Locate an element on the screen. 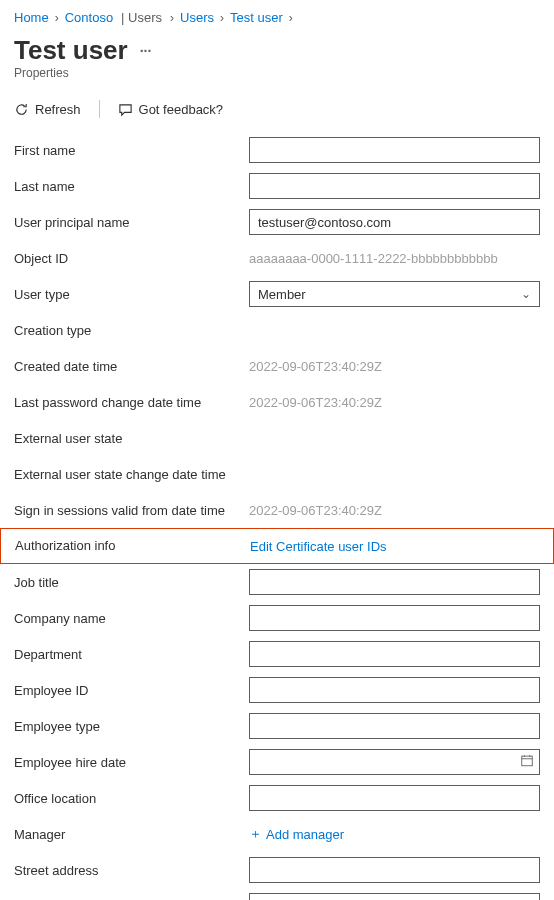  created-date-value: 2022-09-06T23:40:29Z is located at coordinates (394, 366).